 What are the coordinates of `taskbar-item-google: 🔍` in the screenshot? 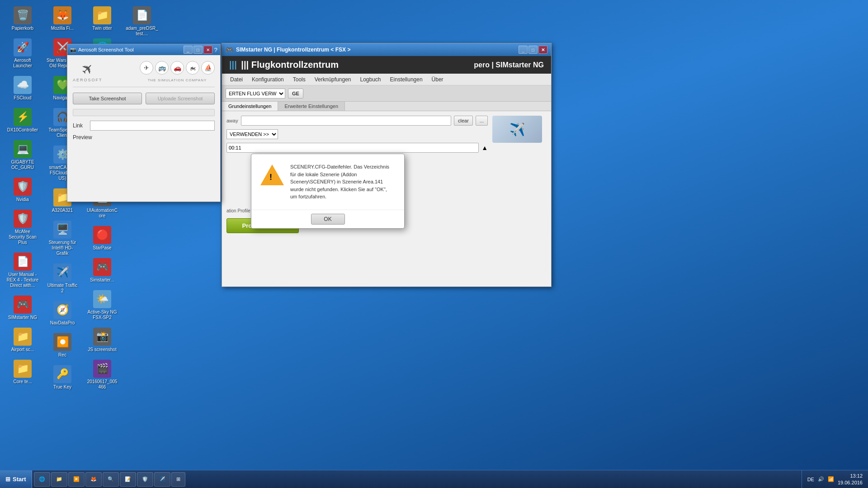 It's located at (111, 479).